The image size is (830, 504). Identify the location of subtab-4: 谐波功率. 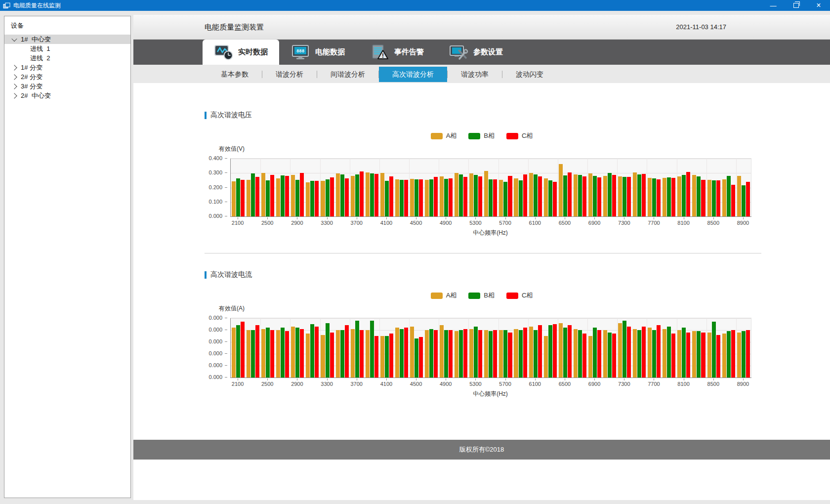
(475, 74).